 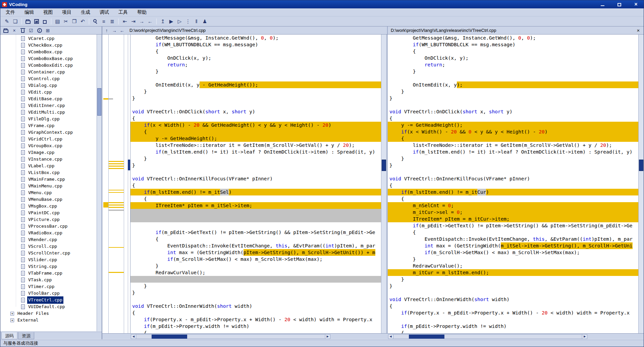 What do you see at coordinates (48, 65) in the screenshot?
I see `tree-item: VComboBoxEdit.cpp` at bounding box center [48, 65].